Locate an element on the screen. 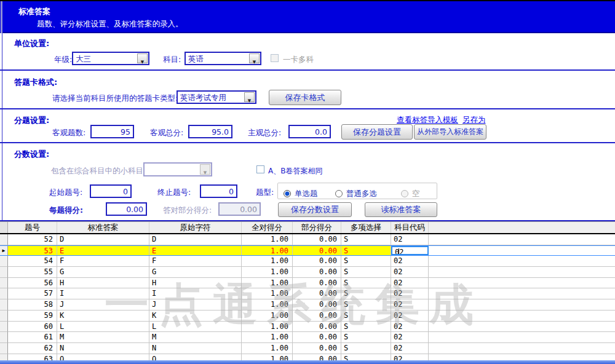 The height and width of the screenshot is (364, 615). cell-standard-answer: J is located at coordinates (103, 305).